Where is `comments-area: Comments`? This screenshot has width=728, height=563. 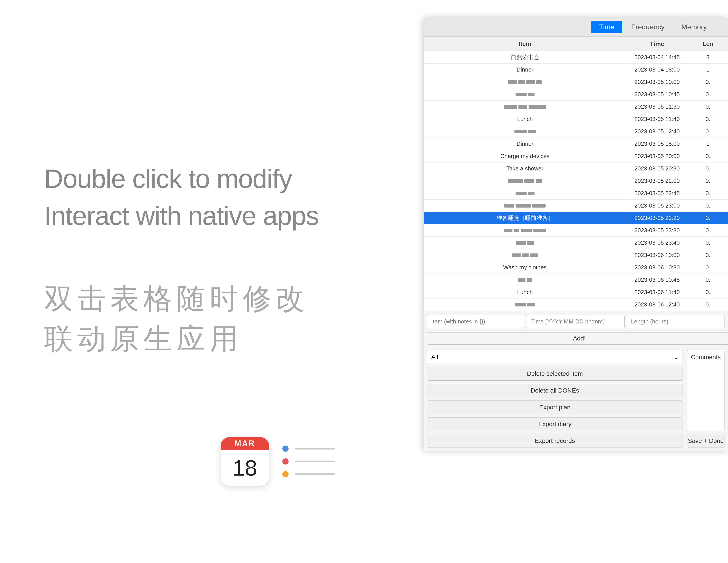 comments-area: Comments is located at coordinates (706, 390).